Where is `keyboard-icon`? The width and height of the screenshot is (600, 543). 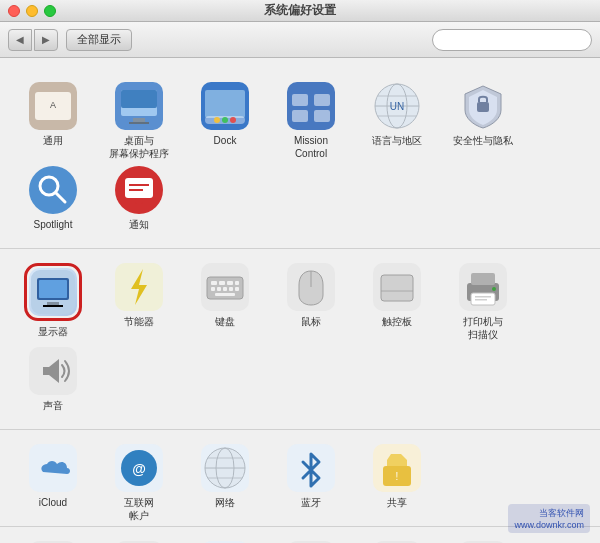
keyboard-icon is located at coordinates (225, 287).